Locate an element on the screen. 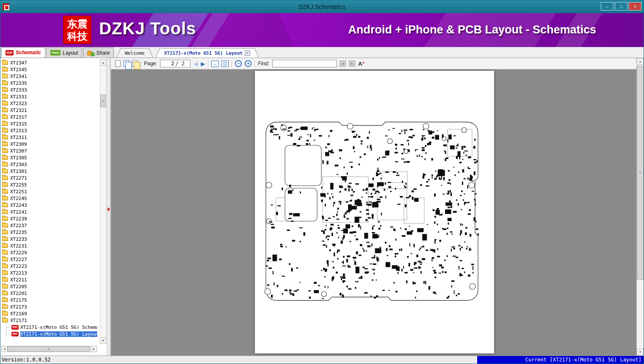 The height and width of the screenshot is (364, 644). maximize-button: □ is located at coordinates (621, 6).